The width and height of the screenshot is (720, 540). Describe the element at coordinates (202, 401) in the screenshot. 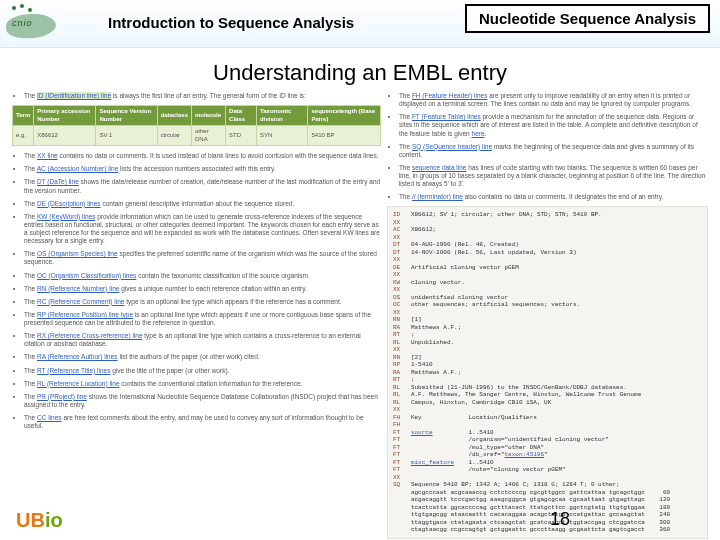

I see `list-item: The PR (PRoject) line shows the Internat…` at that location.